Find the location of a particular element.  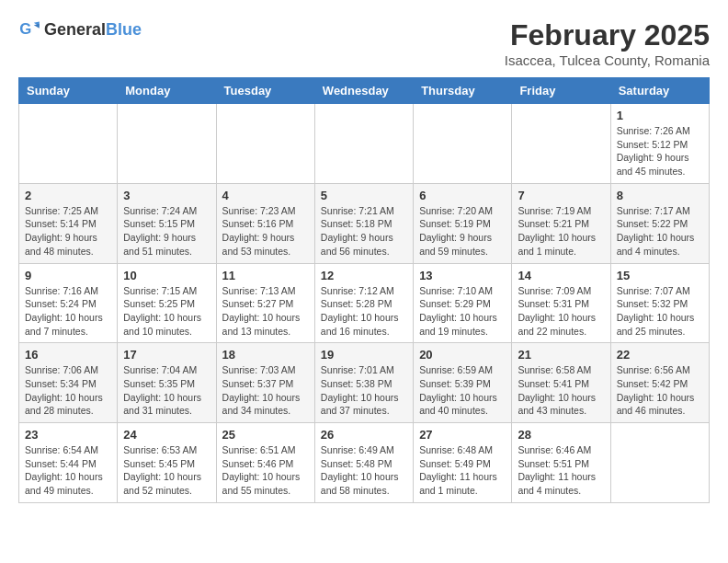

day-number: 15 is located at coordinates (660, 276).